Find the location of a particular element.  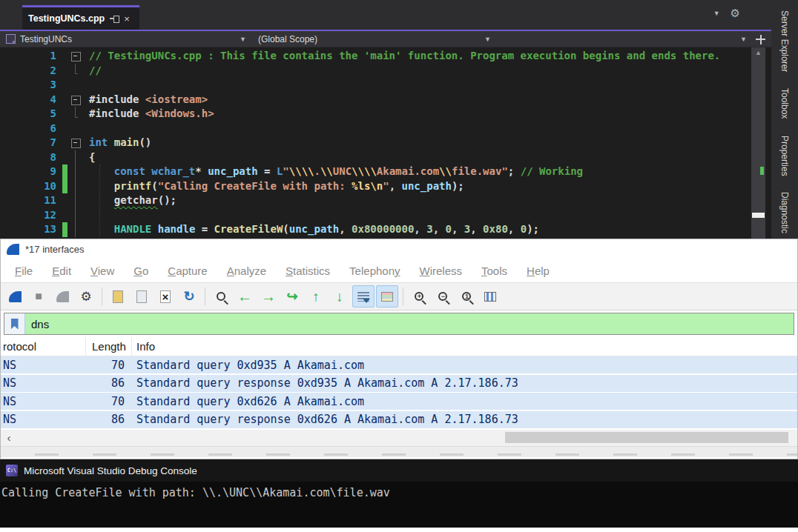

menu-item-statistics: Statistics is located at coordinates (308, 271).